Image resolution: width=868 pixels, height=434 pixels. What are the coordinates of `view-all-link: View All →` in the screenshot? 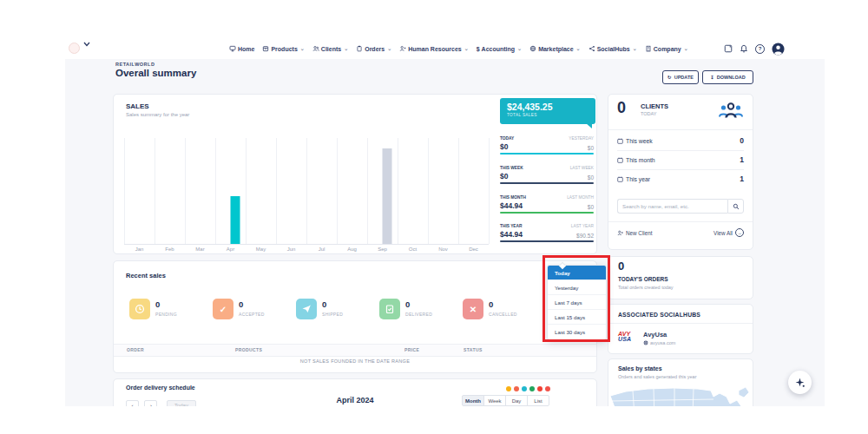 It's located at (729, 233).